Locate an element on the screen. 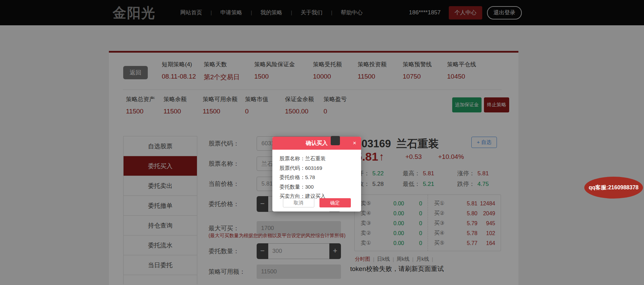 The image size is (644, 285). dialog-stock-name: 股票名称：兰石重装 is located at coordinates (317, 159).